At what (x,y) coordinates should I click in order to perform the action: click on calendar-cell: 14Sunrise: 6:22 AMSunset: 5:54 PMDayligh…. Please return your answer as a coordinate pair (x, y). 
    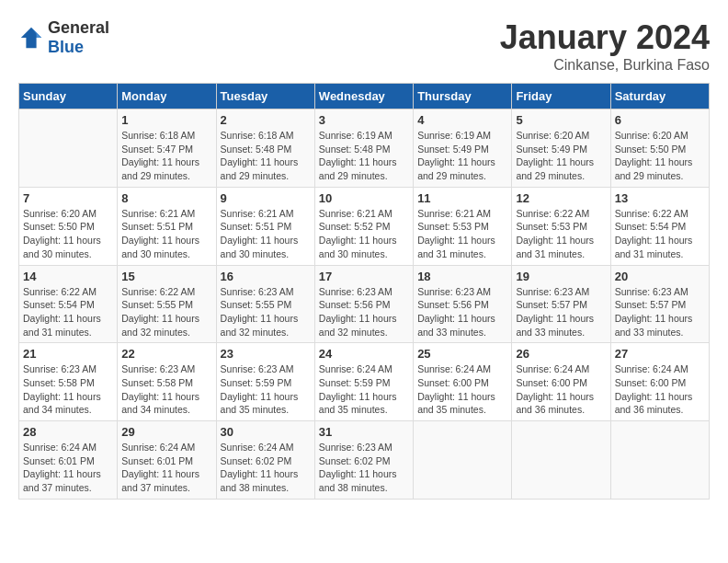
    Looking at the image, I should click on (68, 304).